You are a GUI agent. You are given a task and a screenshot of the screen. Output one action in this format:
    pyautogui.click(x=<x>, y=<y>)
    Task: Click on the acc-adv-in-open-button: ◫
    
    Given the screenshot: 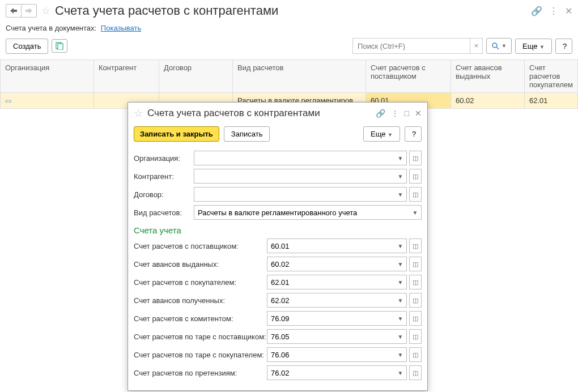 What is the action you would take?
    pyautogui.click(x=415, y=300)
    